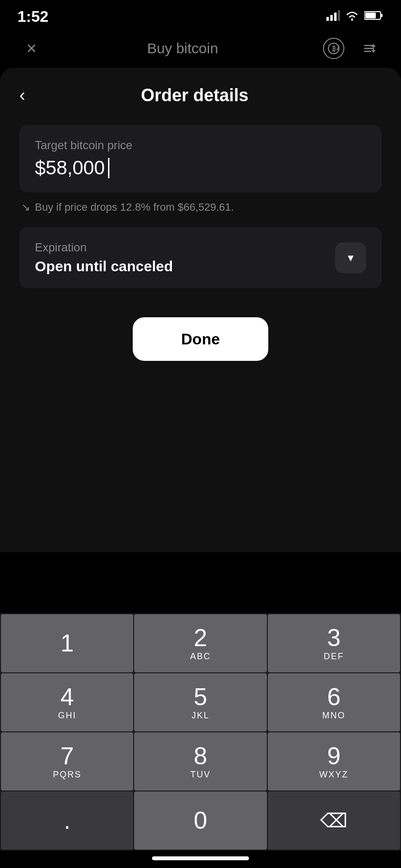 This screenshot has height=868, width=401. What do you see at coordinates (200, 859) in the screenshot?
I see `home-indicator` at bounding box center [200, 859].